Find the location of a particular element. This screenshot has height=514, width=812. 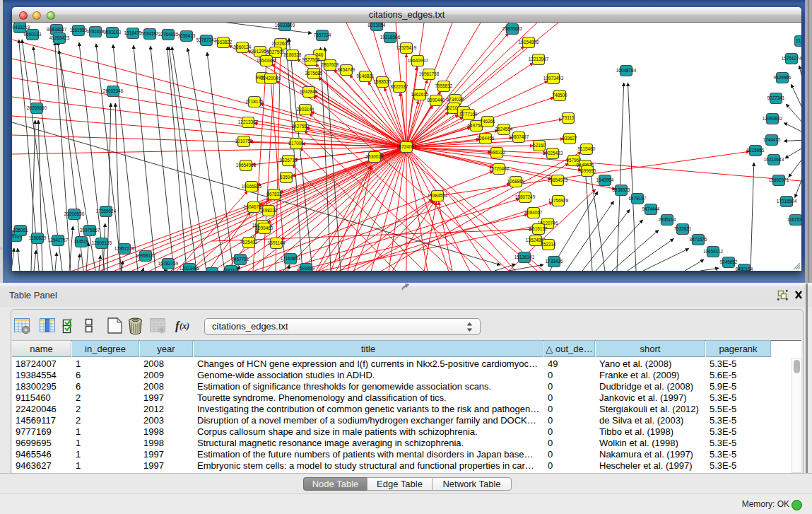

svg-text: 746266 is located at coordinates (488, 122).